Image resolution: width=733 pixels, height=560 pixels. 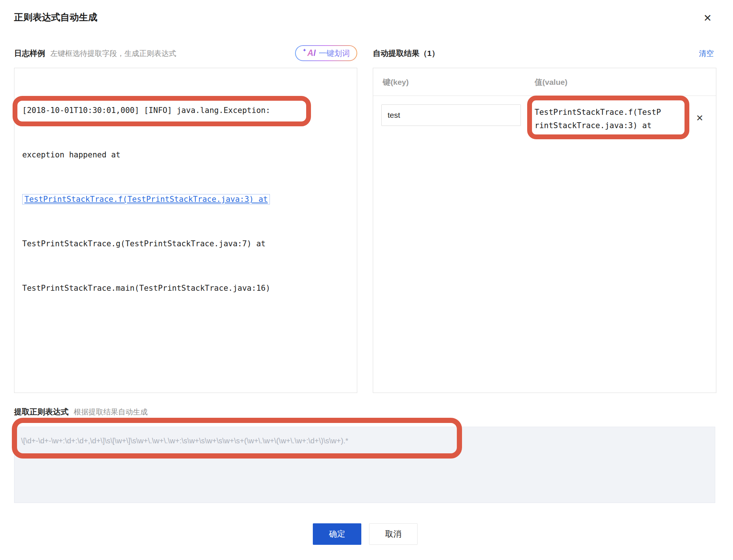 I want to click on result-row: TestPrintStackTrace.f(TestPrintStackTrac…, so click(x=545, y=126).